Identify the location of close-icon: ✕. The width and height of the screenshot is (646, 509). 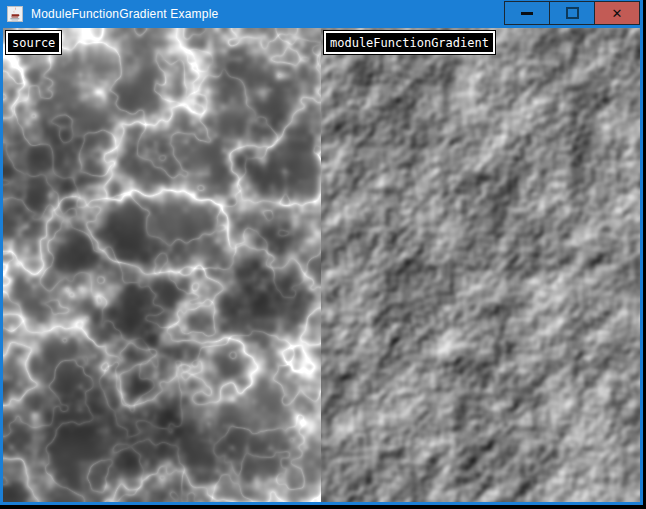
(618, 14).